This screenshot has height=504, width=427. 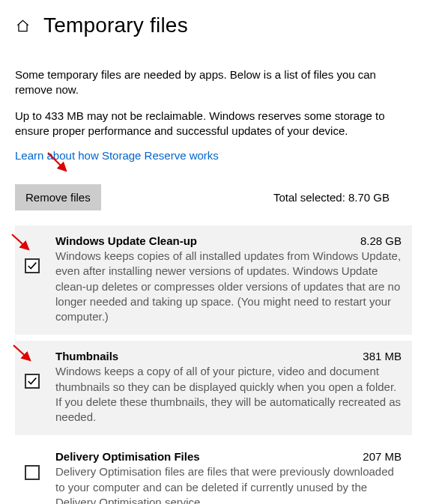 What do you see at coordinates (228, 286) in the screenshot?
I see `item-description: Windows keeps copies of all installed up…` at bounding box center [228, 286].